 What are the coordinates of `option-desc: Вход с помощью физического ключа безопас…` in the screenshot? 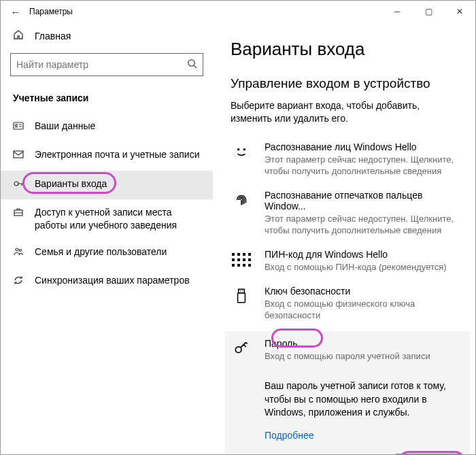 It's located at (363, 310).